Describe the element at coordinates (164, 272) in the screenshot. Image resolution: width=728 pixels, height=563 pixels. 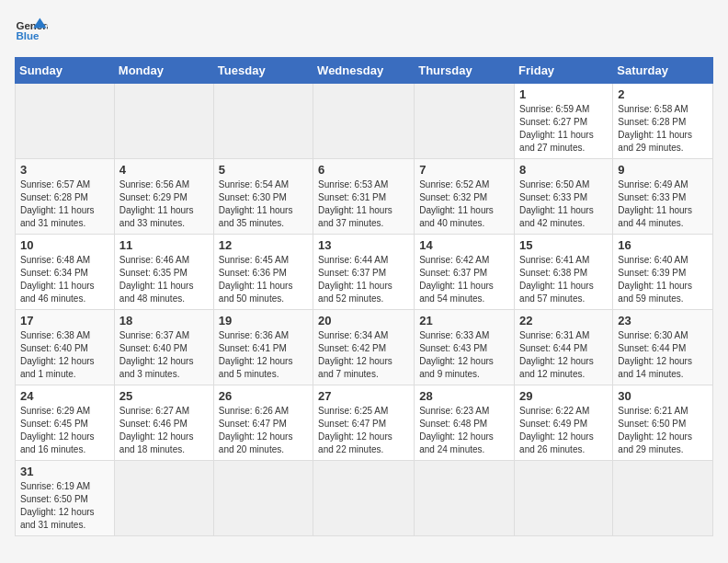
I see `calendar-cell: 11Sunrise: 6:46 AM Sunset: 6:35 PM Dayli…` at that location.